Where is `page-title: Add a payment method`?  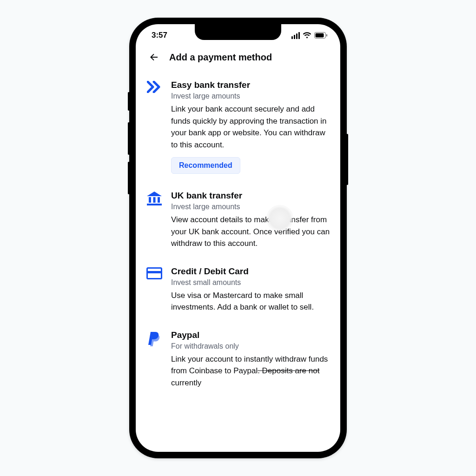
page-title: Add a payment method is located at coordinates (220, 58).